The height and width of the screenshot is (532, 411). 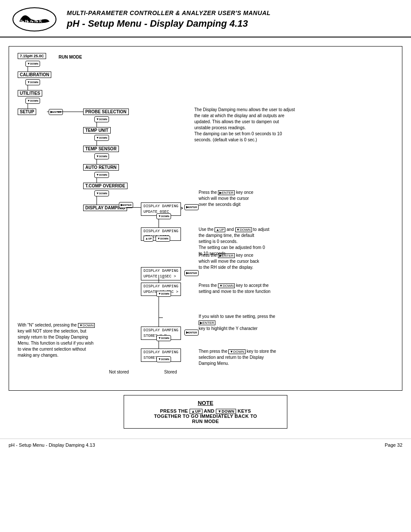 I want to click on note-text: PRESS THE ▲UP AND ▼DOWN KEYS TOGETHER TO…, so click(x=206, y=416).